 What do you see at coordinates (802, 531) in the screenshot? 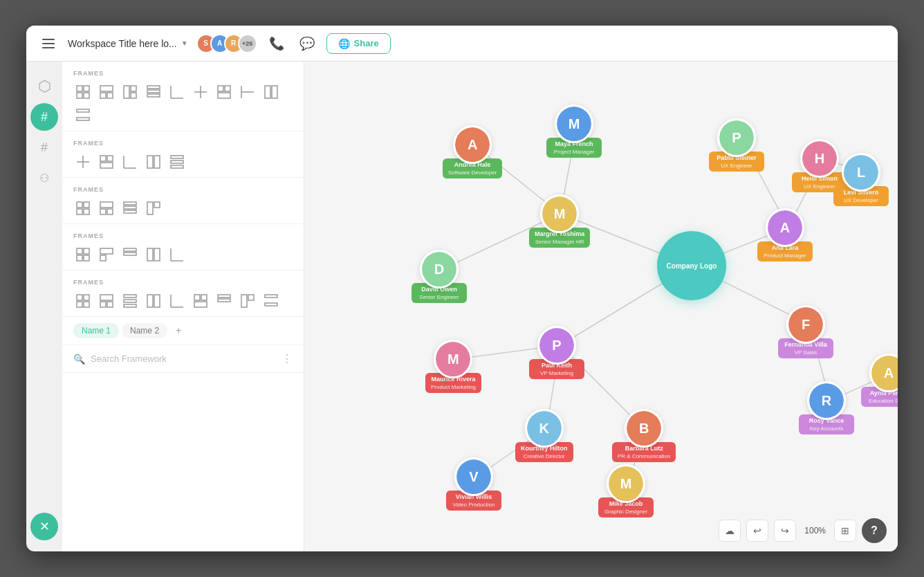
I see `bottombar: ☁ ↩ ↪ 100% ⊞ ?` at bounding box center [802, 531].